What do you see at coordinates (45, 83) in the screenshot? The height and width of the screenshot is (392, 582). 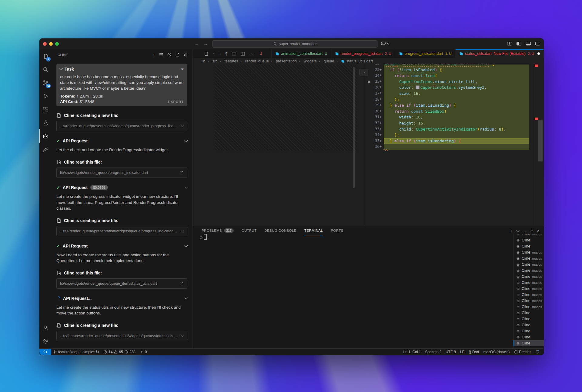 I see `sidebar-item-source-control: 23` at bounding box center [45, 83].